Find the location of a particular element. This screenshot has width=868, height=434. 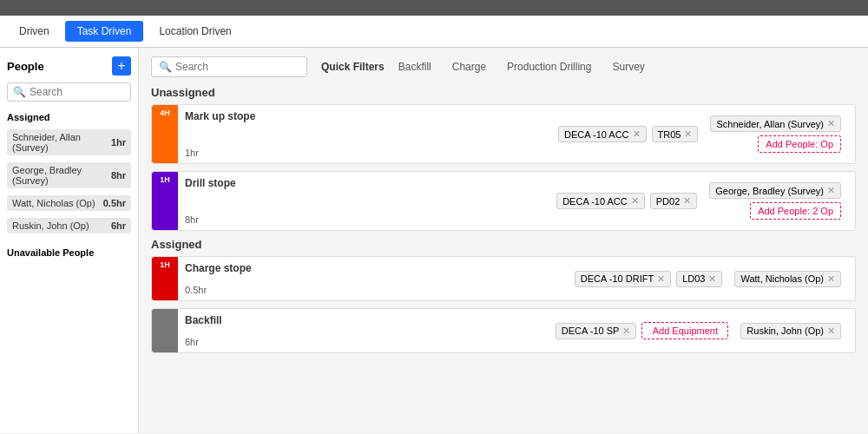

task-right-col-3: Watt, Nicholas (Op) ✕ is located at coordinates (788, 279).